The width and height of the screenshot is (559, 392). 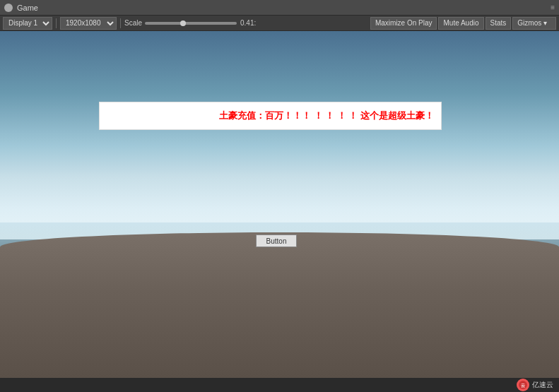 I want to click on panel-text-content: 土豪充值：百万！！！ ！ ！ ！ ！ 这个是超级土豪！, so click(x=326, y=116).